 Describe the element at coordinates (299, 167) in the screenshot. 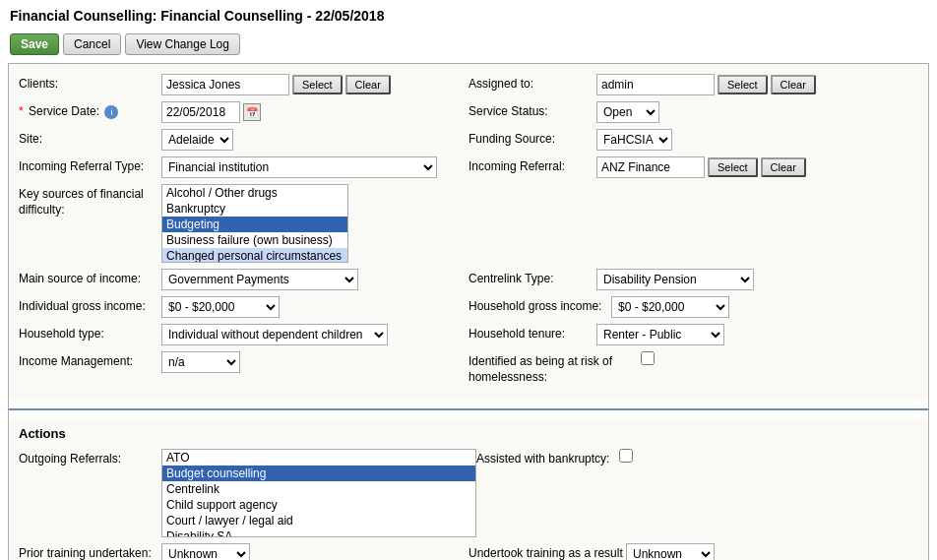

I see `incoming-referral-type-select: Financial institution` at that location.